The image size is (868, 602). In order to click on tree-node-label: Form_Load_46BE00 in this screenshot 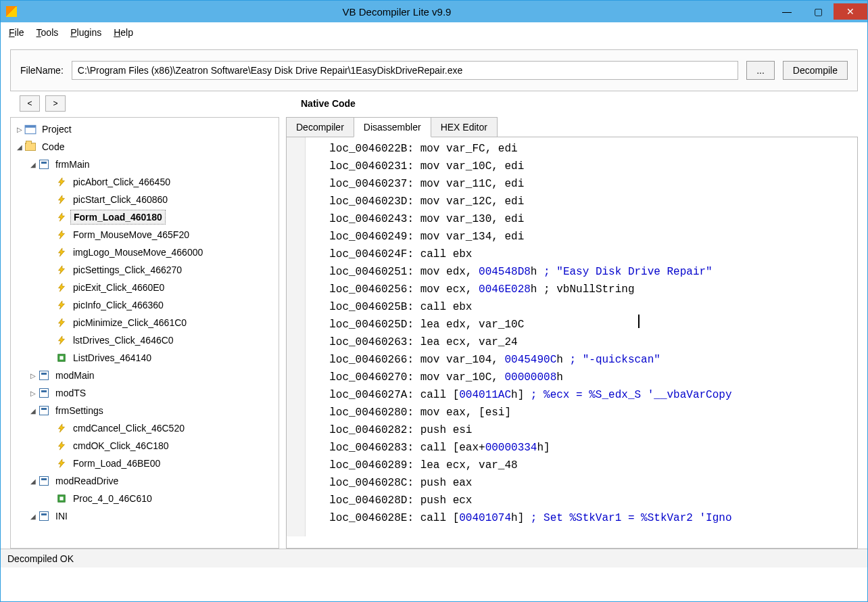, I will do `click(116, 463)`.